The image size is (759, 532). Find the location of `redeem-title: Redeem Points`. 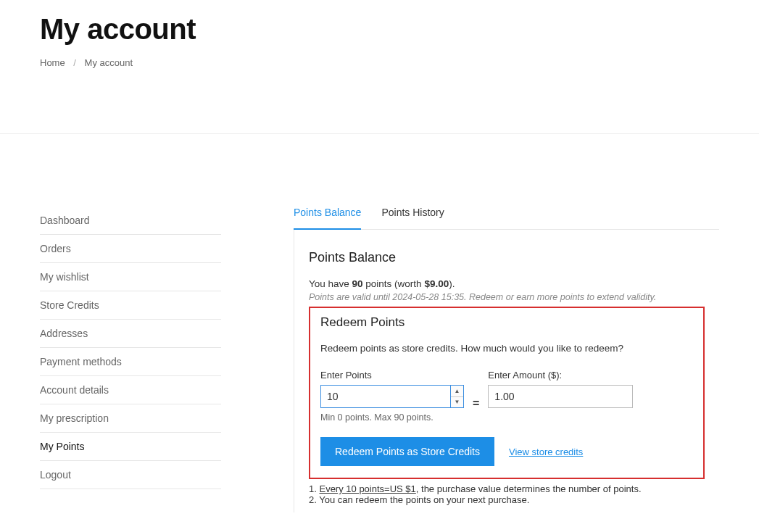

redeem-title: Redeem Points is located at coordinates (507, 323).